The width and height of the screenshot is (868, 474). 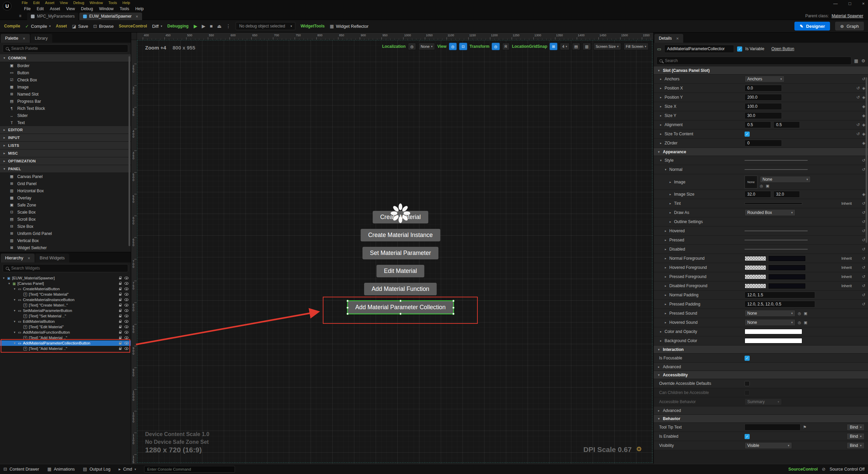 What do you see at coordinates (65, 268) in the screenshot?
I see `hierarchy-search-box` at bounding box center [65, 268].